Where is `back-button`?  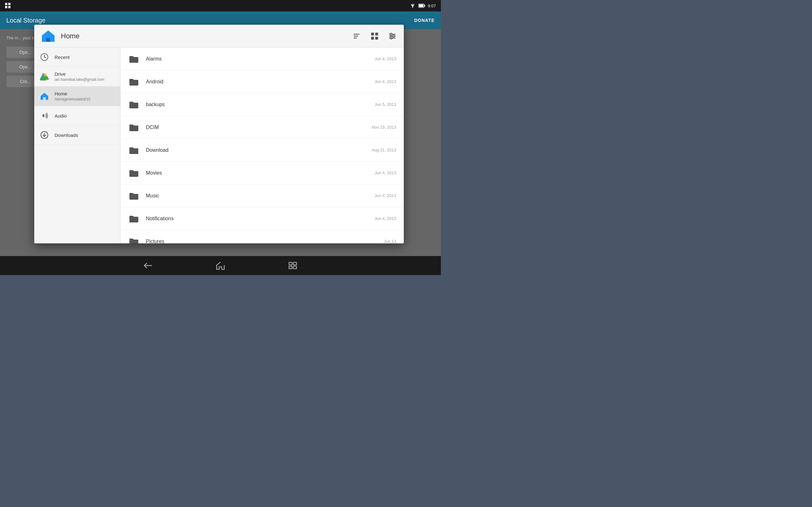
back-button is located at coordinates (148, 266).